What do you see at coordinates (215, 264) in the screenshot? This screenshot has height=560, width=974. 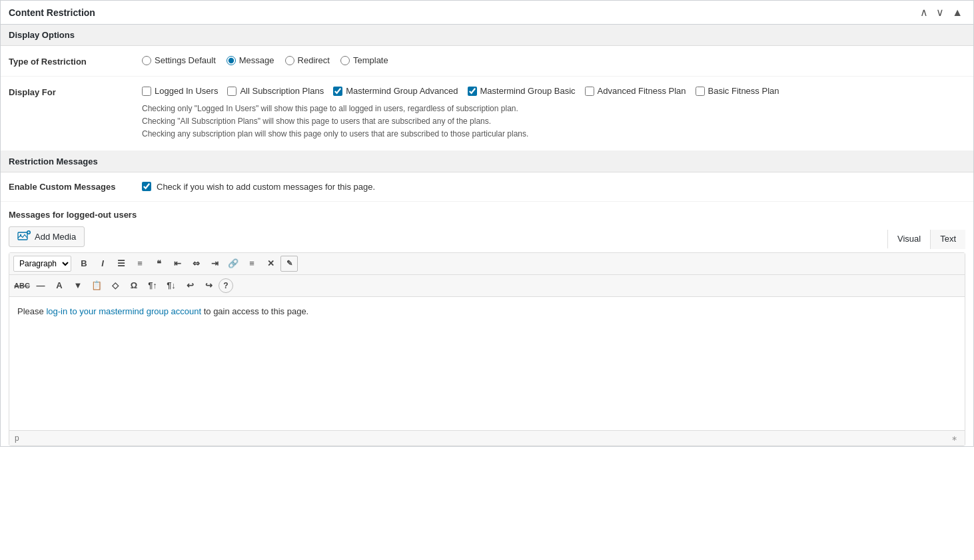 I see `toolbar-align-right: ⇥` at bounding box center [215, 264].